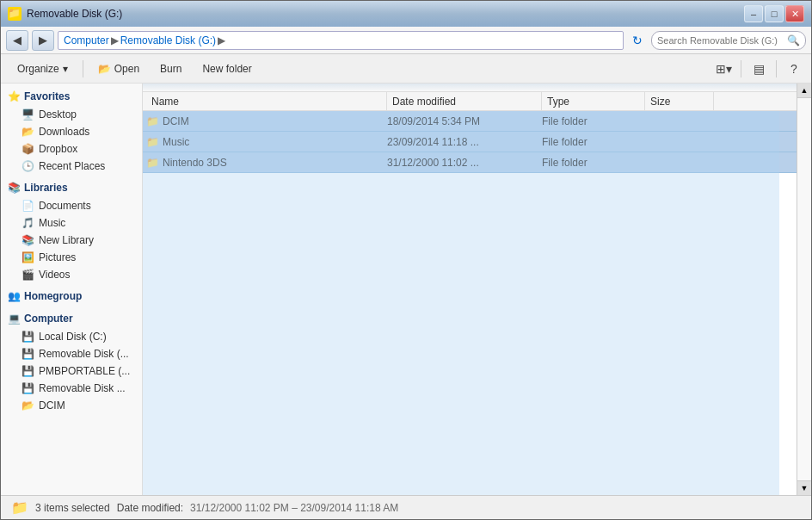 This screenshot has height=520, width=812. What do you see at coordinates (470, 142) in the screenshot?
I see `table-row: 📁 Music 23/09/2014 11:18 ... File folder` at bounding box center [470, 142].